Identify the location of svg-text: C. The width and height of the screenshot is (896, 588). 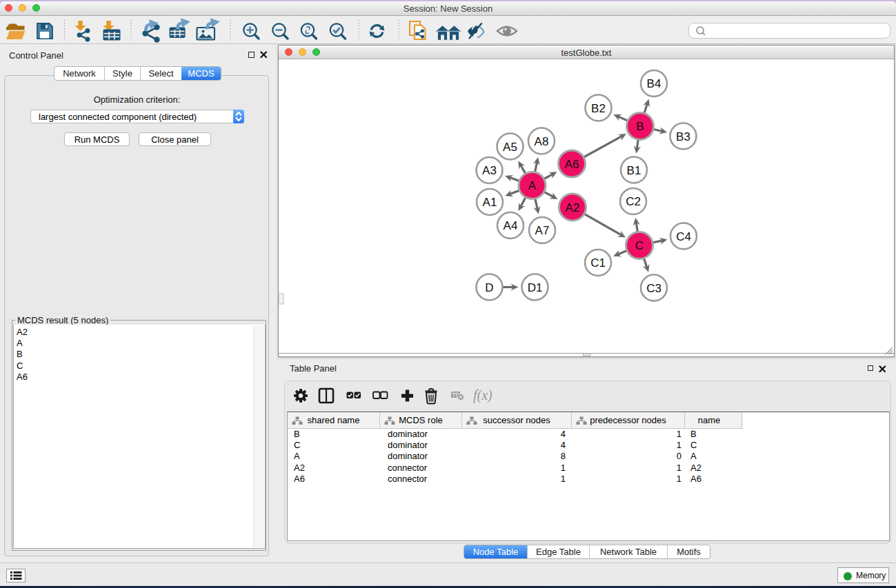
(639, 245).